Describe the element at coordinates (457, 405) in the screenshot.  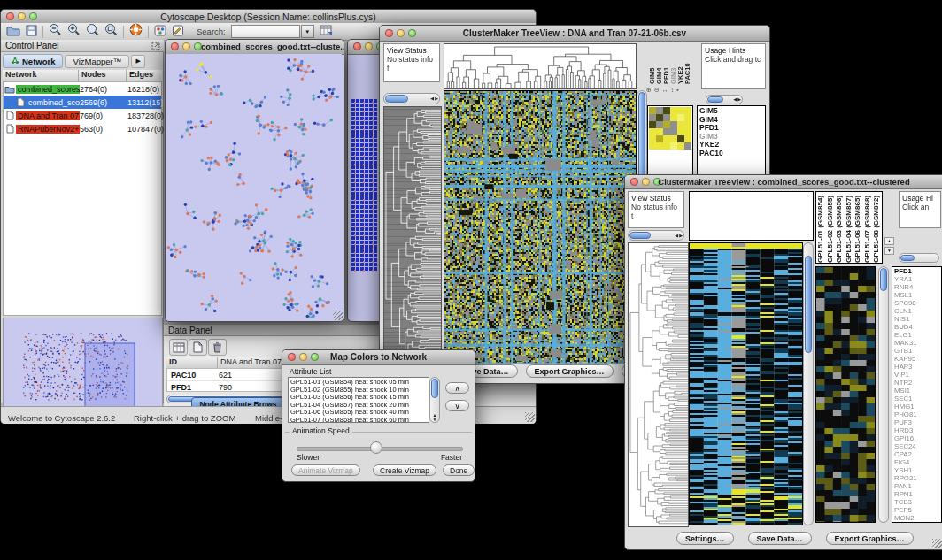
I see `move-down-button: ∨` at that location.